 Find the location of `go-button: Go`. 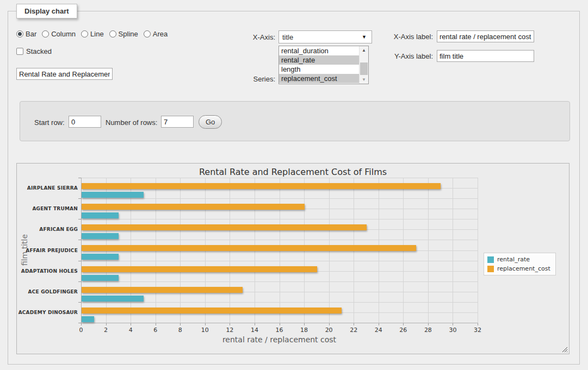

go-button: Go is located at coordinates (210, 122).